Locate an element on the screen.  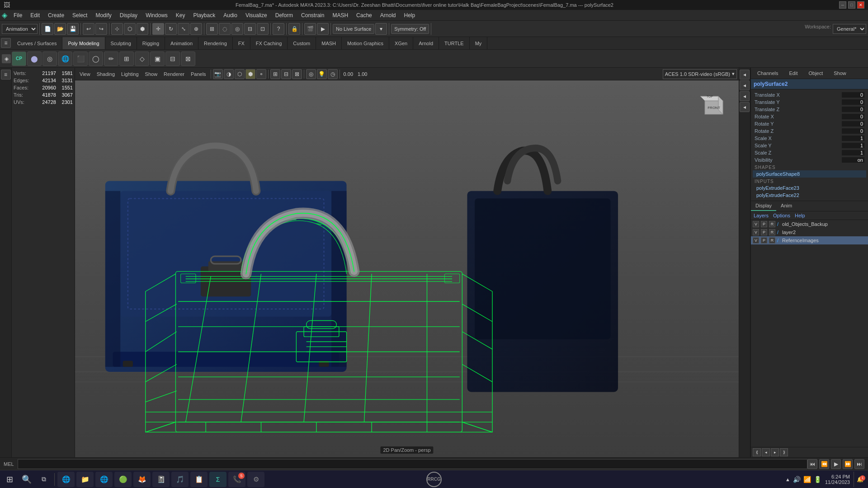
shelf-menu-button: ≡ is located at coordinates (6, 43).